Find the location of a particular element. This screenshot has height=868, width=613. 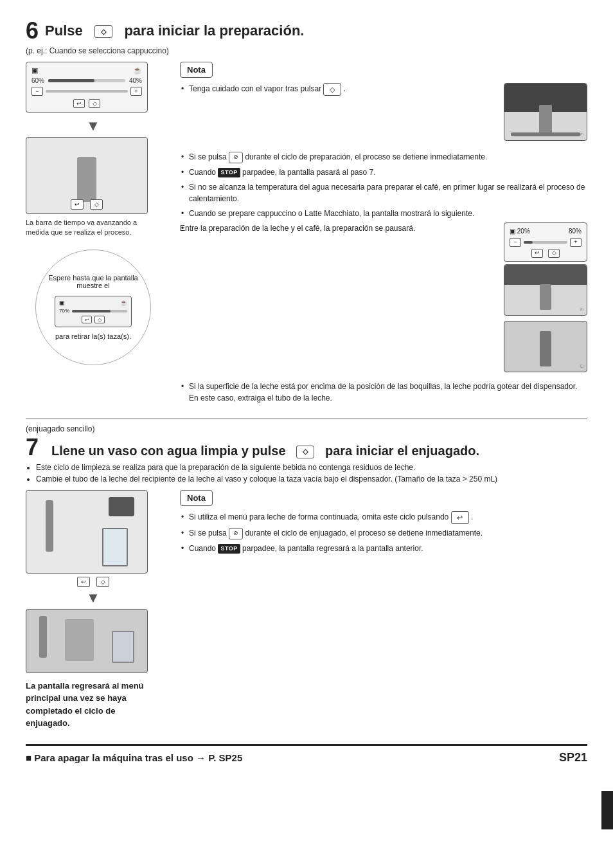

minus-btn-sm: − is located at coordinates (515, 242).